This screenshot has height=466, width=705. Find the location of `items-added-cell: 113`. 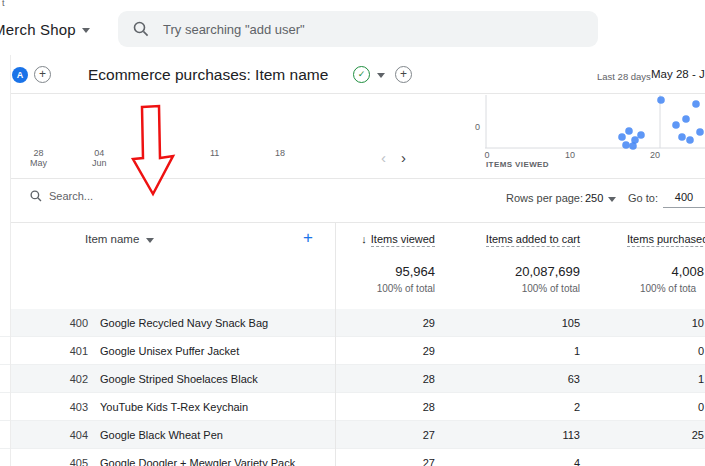

items-added-cell: 113 is located at coordinates (525, 435).